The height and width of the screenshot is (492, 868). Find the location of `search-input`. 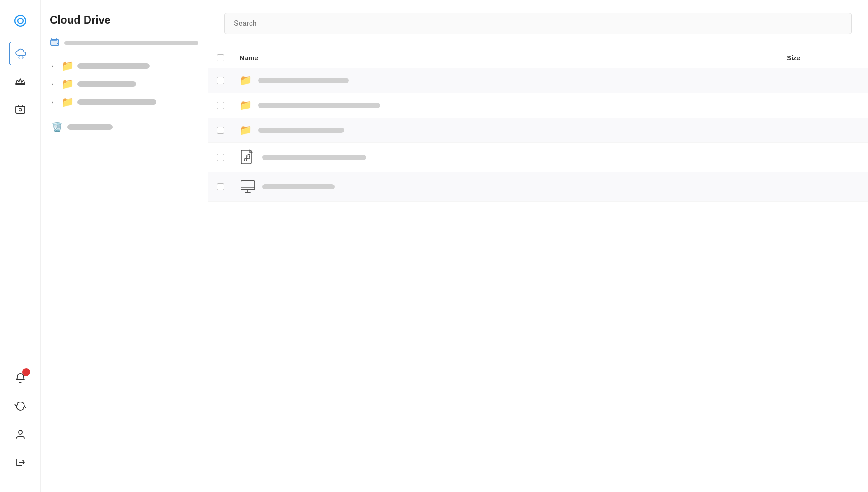

search-input is located at coordinates (538, 24).